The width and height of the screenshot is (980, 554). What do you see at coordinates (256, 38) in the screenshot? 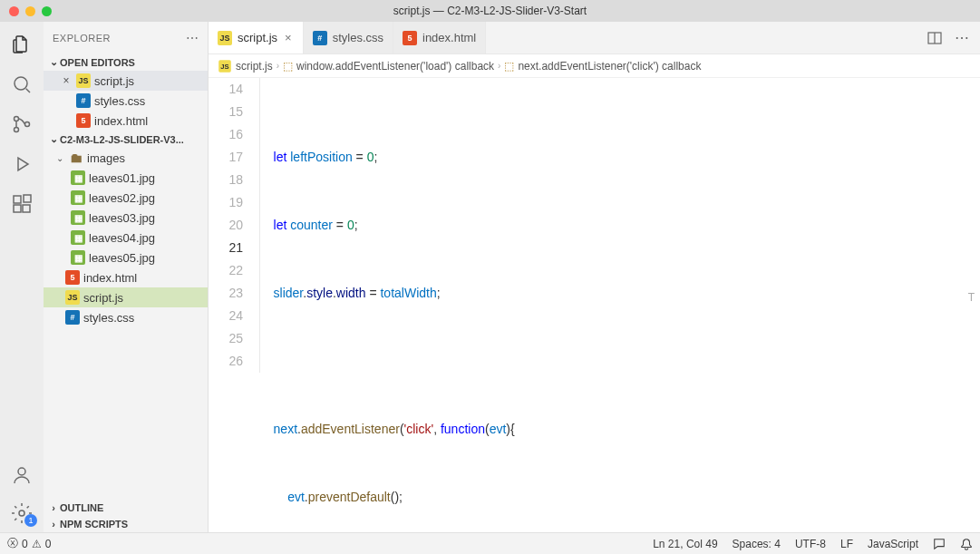
I see `tab-script-js: JS script.js ×` at bounding box center [256, 38].